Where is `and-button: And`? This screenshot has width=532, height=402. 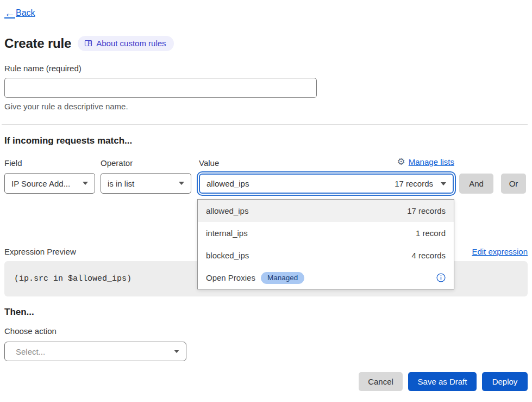
and-button: And is located at coordinates (476, 184).